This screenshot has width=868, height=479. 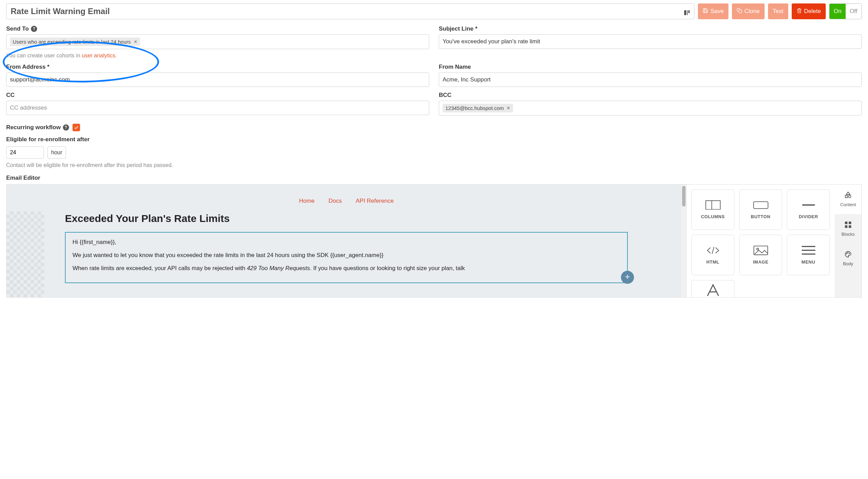 I want to click on from-address-label: From Address *, so click(x=218, y=67).